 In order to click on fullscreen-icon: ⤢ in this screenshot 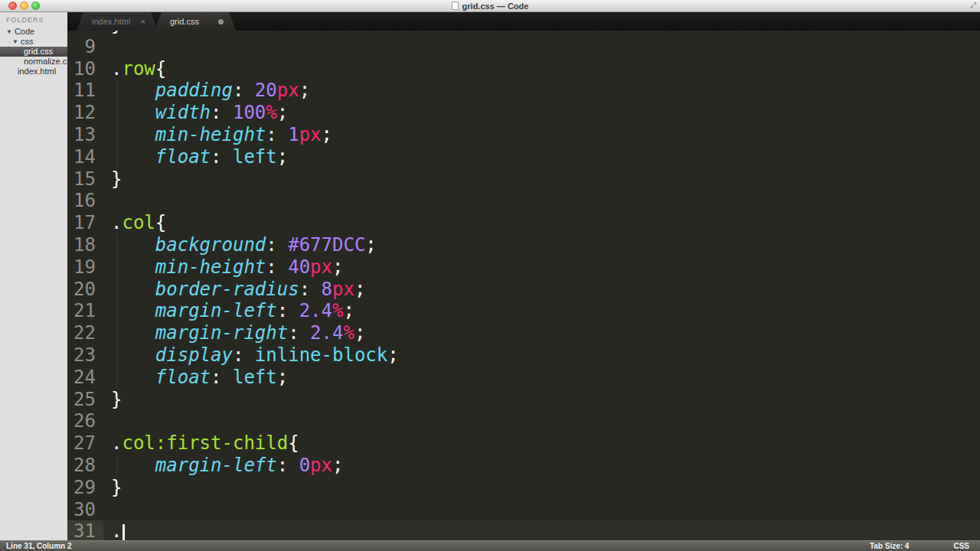, I will do `click(973, 5)`.